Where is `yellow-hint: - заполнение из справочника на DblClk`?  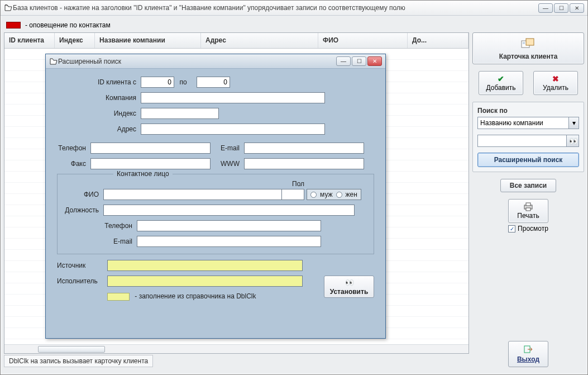 yellow-hint: - заполнение из справочника на DblClk is located at coordinates (195, 296).